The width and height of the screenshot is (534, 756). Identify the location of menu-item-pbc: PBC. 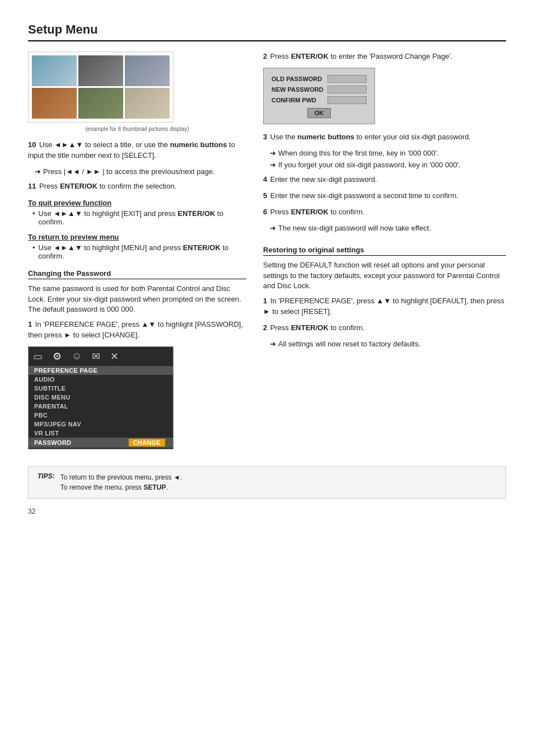
(101, 415).